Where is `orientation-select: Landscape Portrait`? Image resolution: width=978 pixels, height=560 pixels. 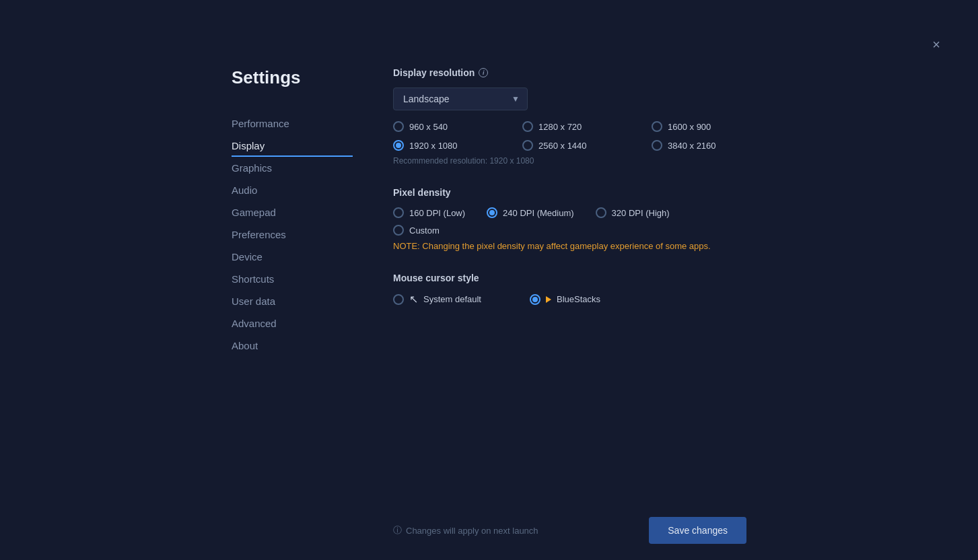 orientation-select: Landscape Portrait is located at coordinates (460, 99).